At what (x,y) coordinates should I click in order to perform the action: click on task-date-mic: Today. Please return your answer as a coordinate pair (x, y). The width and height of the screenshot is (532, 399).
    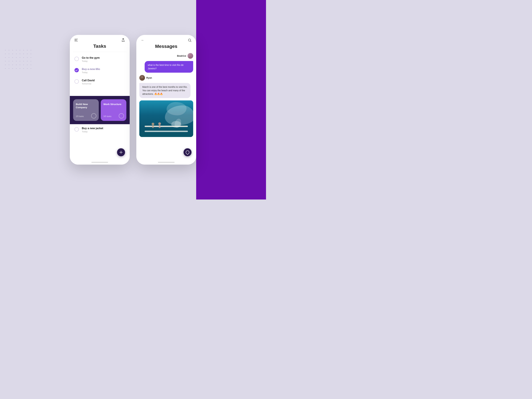
    Looking at the image, I should click on (91, 72).